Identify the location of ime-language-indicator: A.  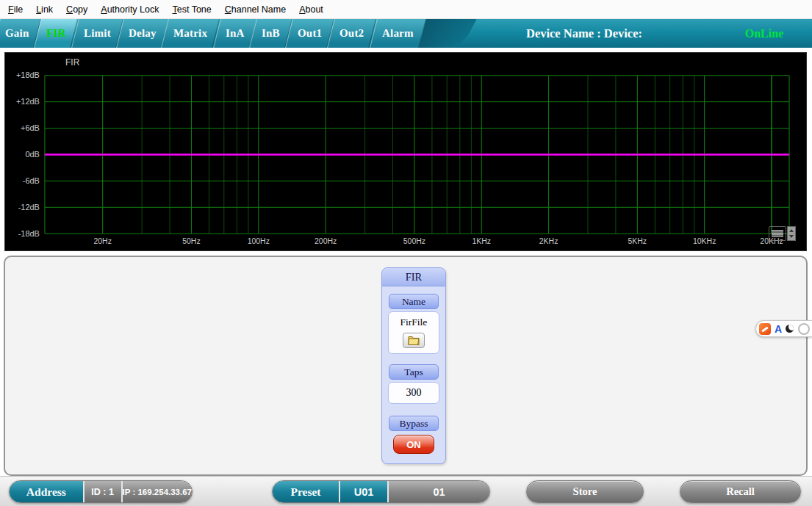
(778, 329).